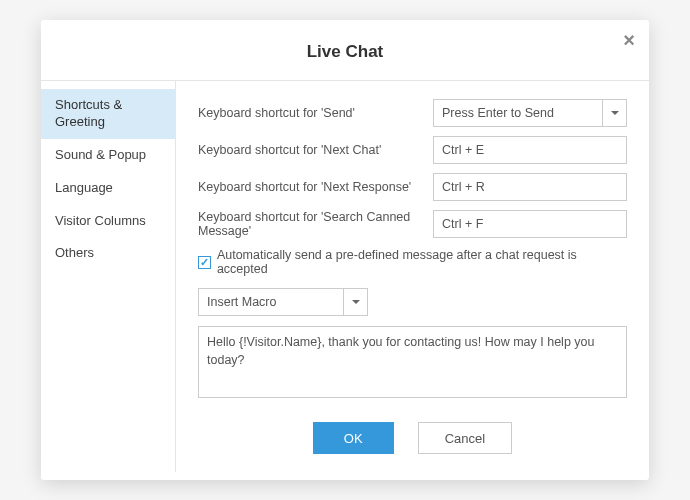 Image resolution: width=690 pixels, height=500 pixels. Describe the element at coordinates (204, 262) in the screenshot. I see `checkbox-auto-send: ✓` at that location.